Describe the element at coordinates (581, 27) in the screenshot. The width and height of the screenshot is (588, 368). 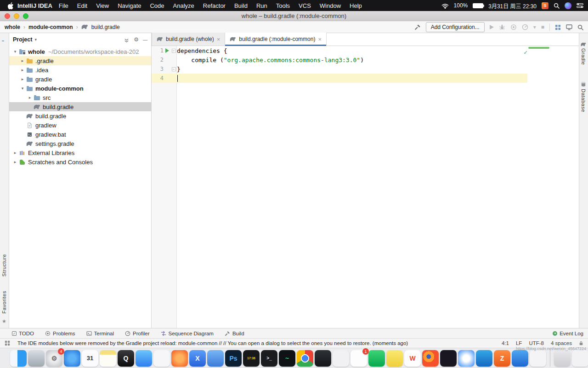
I see `search-everywhere-icon` at that location.